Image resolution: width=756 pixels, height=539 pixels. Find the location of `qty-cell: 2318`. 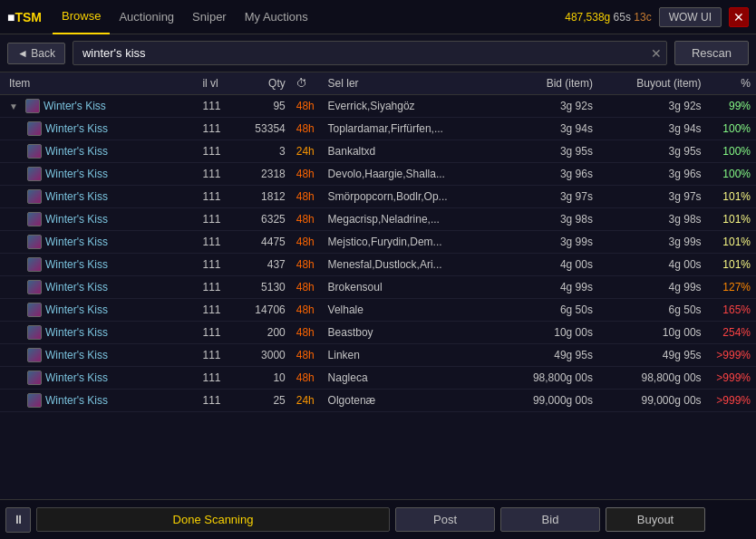

qty-cell: 2318 is located at coordinates (264, 174).